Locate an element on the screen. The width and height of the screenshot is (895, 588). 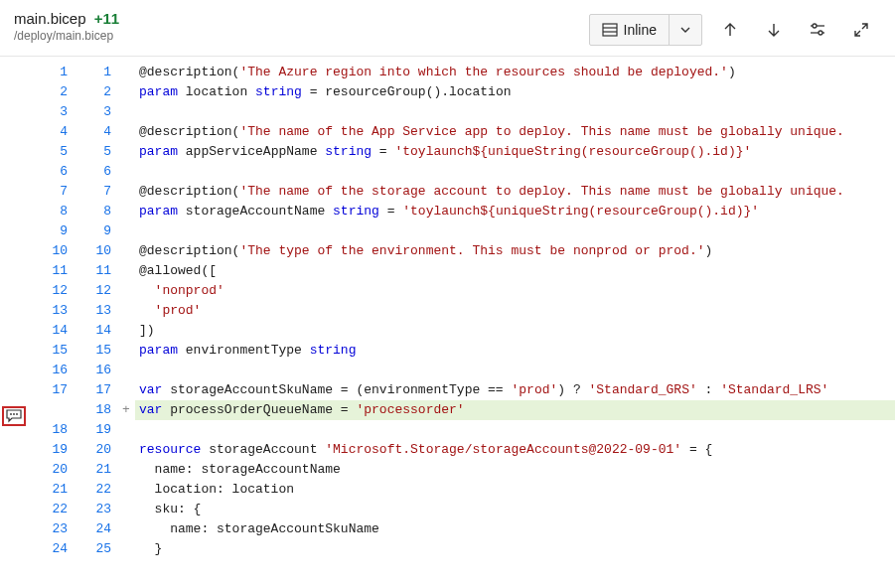
comment-gutter is located at coordinates (15, 323).